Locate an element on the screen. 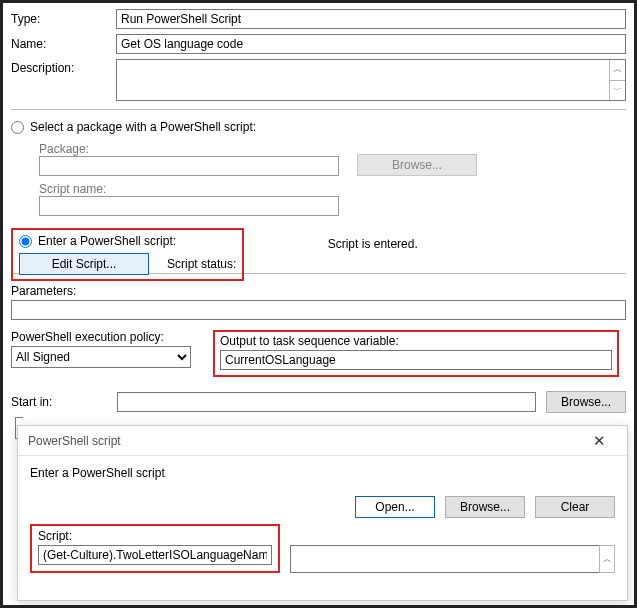 This screenshot has height=608, width=637. description-field is located at coordinates (363, 80).